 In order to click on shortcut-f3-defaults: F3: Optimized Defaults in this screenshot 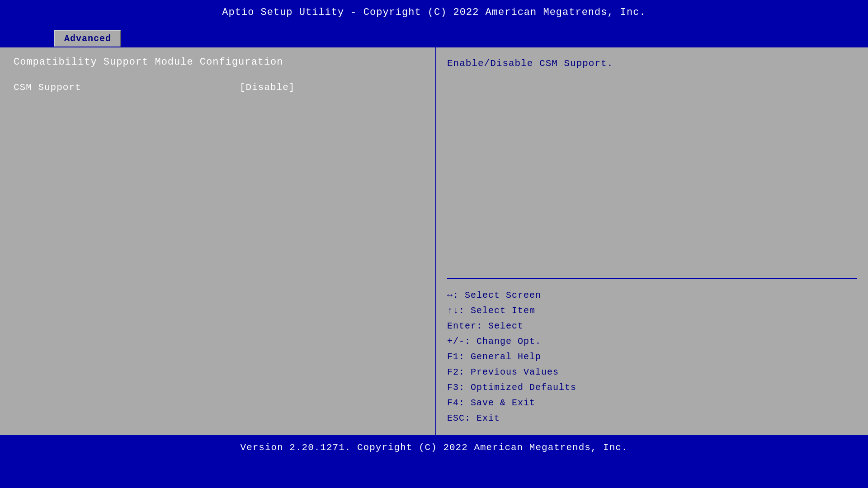, I will do `click(652, 388)`.